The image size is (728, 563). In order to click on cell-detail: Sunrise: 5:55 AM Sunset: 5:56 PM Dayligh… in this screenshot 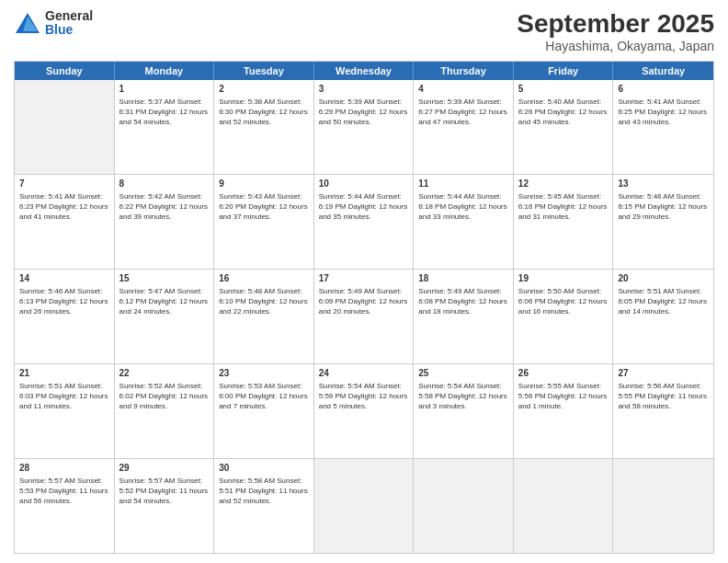, I will do `click(563, 396)`.